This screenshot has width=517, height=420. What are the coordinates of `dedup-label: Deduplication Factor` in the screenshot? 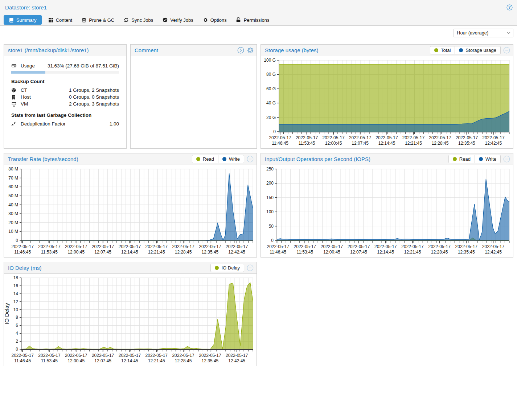 It's located at (43, 124).